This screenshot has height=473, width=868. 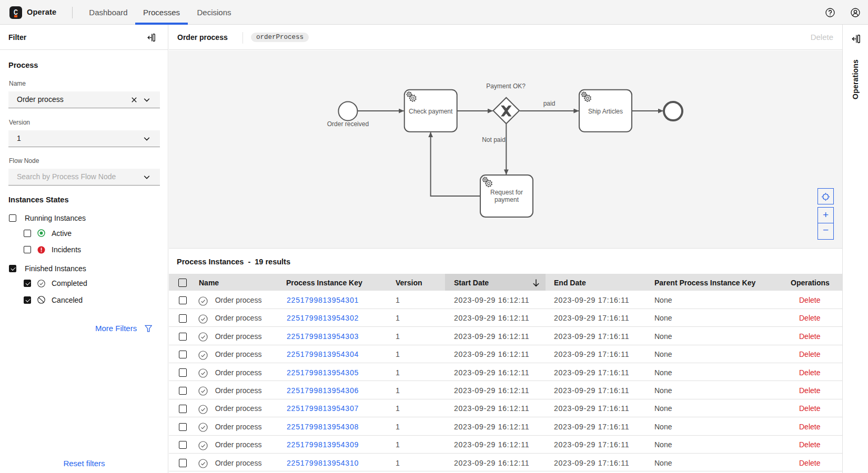 What do you see at coordinates (605, 111) in the screenshot?
I see `svg-text: Ship Articles` at bounding box center [605, 111].